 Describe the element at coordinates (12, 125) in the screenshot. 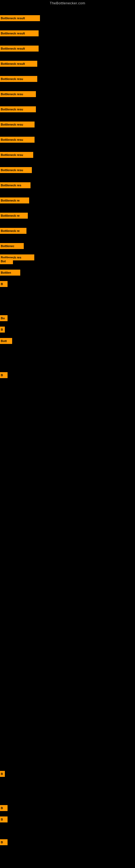

I see `bottleneck-label-7: Bottleneck resu` at that location.